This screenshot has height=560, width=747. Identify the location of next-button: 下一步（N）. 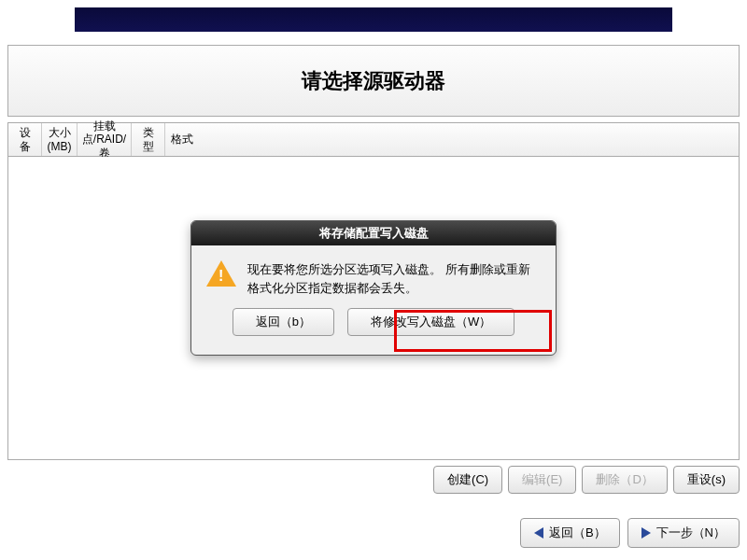
(684, 533).